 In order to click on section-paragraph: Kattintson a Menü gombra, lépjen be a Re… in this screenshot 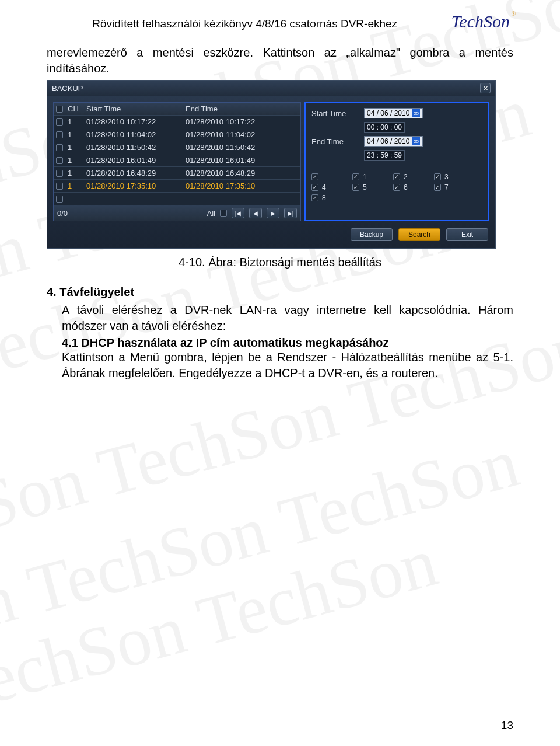, I will do `click(280, 365)`.